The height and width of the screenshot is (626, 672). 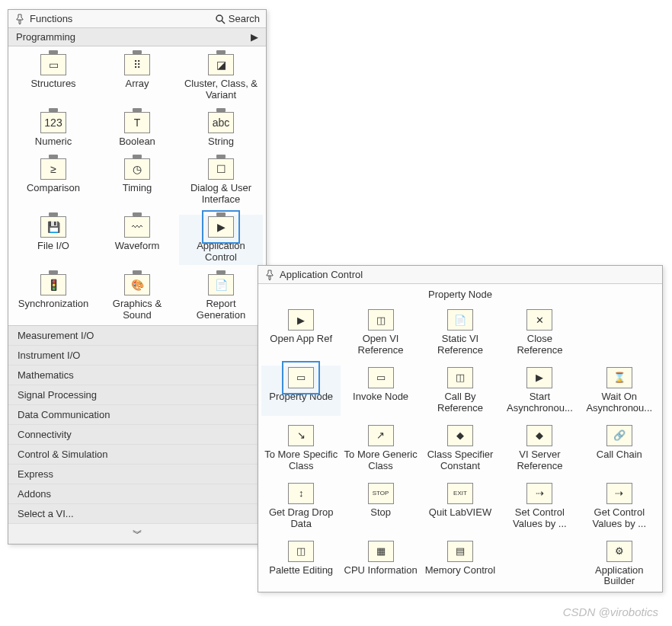 I want to click on palette-item: ◫Open VI Reference, so click(x=380, y=333).